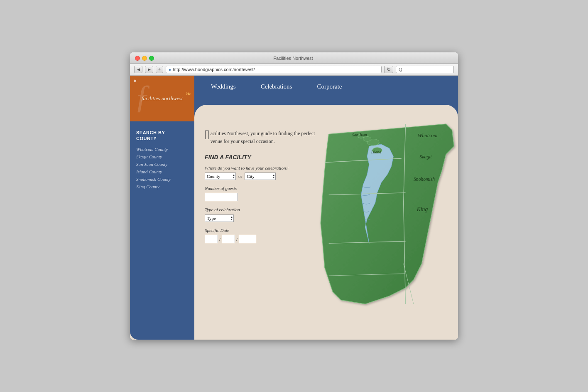 This screenshot has height=392, width=588. What do you see at coordinates (145, 58) in the screenshot?
I see `window-controls` at bounding box center [145, 58].